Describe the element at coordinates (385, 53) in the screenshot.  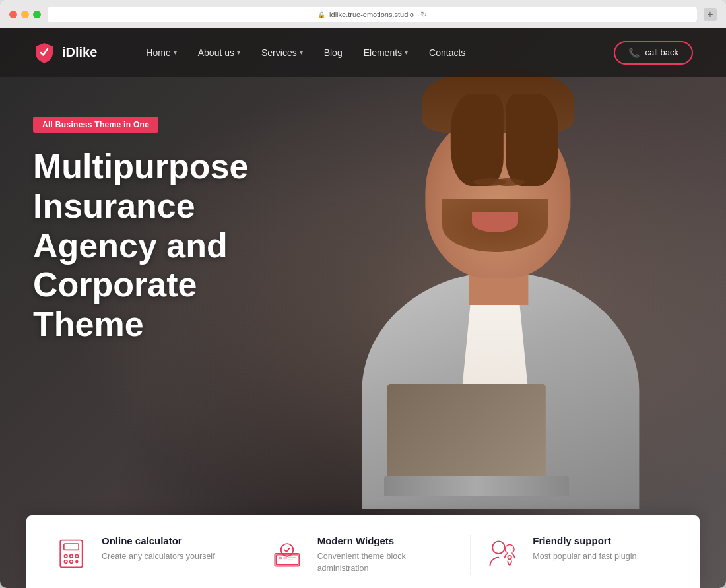
I see `nav-elements: Elements ▾` at that location.